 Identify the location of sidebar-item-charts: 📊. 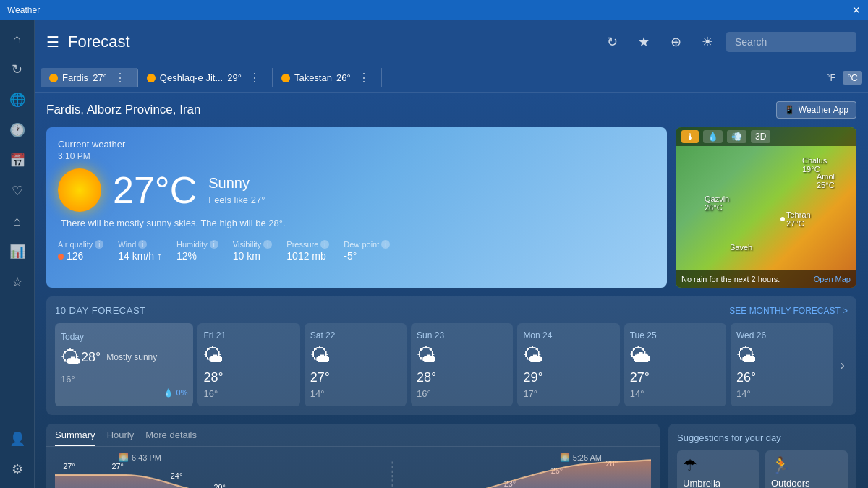
(17, 252).